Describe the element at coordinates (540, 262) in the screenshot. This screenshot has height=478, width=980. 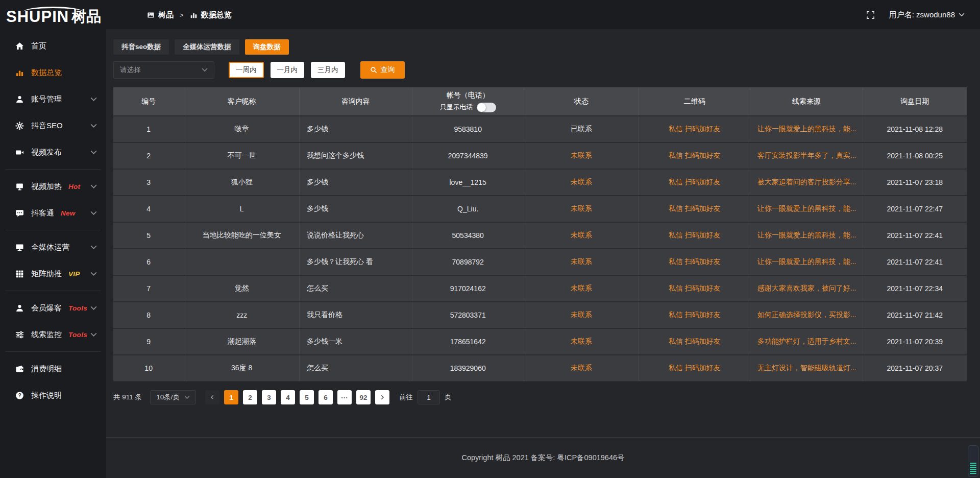
I see `table-row: 6多少钱？让我死心 看70898792未联系私信 扫码加好友让你一眼就爱上的黑科…` at that location.